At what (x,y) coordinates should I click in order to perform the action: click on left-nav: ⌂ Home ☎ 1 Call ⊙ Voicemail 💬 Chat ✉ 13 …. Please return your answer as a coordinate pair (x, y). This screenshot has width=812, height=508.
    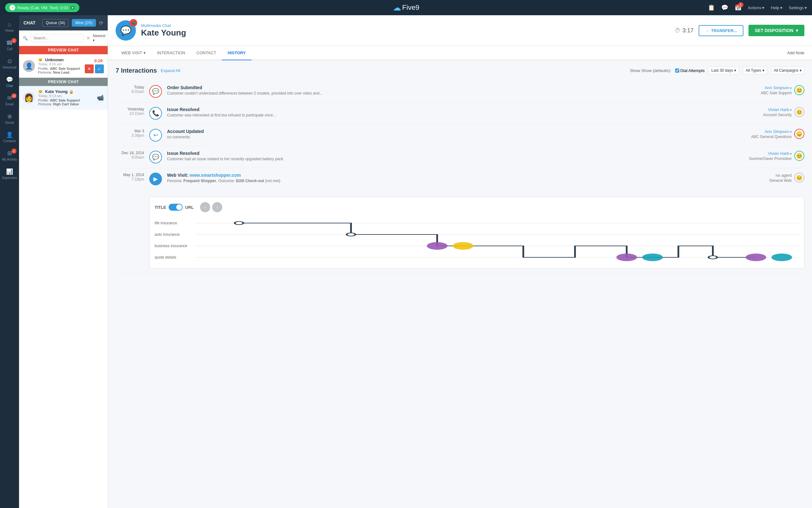
    Looking at the image, I should click on (9, 261).